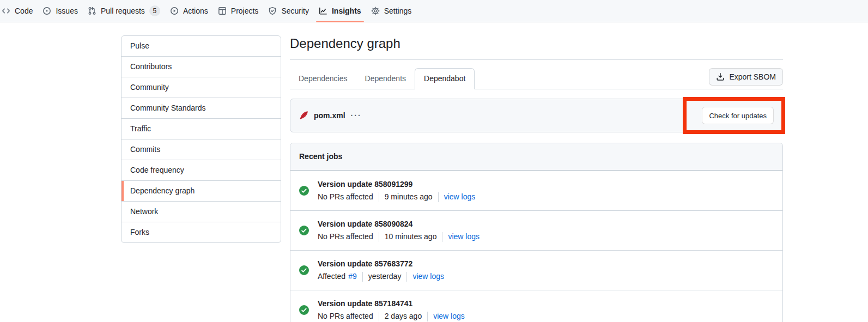 This screenshot has height=322, width=868. Describe the element at coordinates (397, 184) in the screenshot. I see `job-title: Version update 858091299` at that location.